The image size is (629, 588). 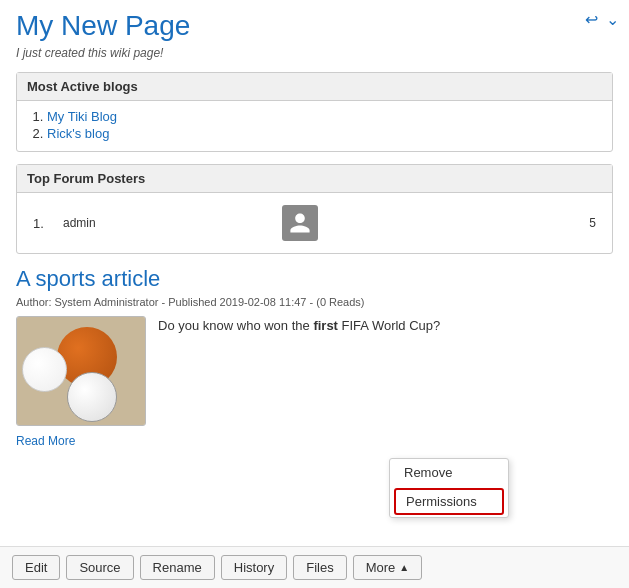 I want to click on blog-link-2: Rick's blog, so click(x=78, y=134).